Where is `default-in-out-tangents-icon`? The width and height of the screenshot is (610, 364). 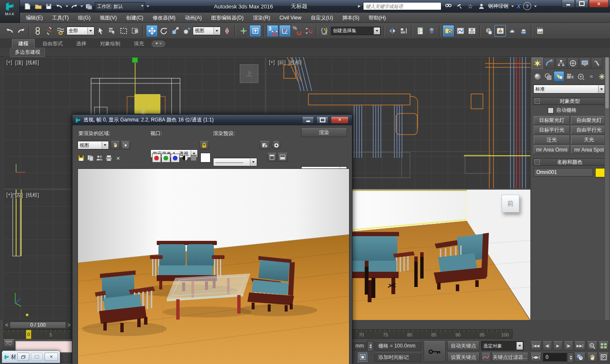 default-in-out-tangents-icon is located at coordinates (486, 357).